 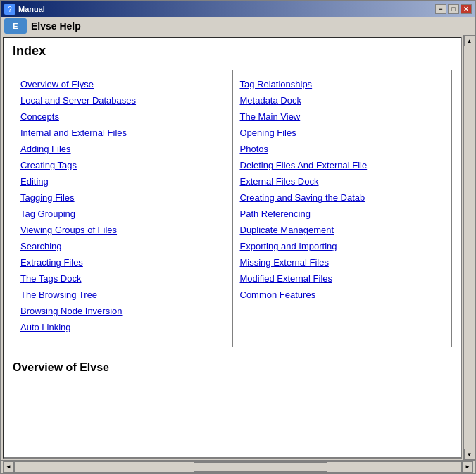 What do you see at coordinates (238, 467) in the screenshot?
I see `hscroll-track` at bounding box center [238, 467].